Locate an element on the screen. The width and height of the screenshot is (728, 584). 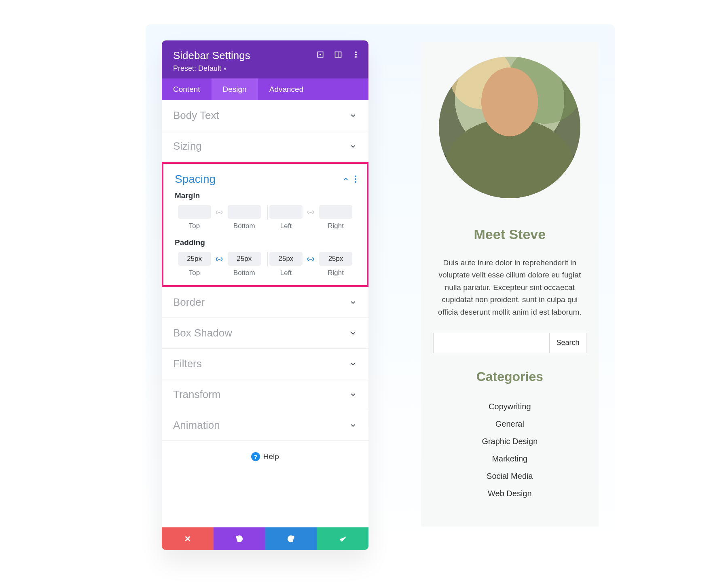
tab-design: Design is located at coordinates (235, 89).